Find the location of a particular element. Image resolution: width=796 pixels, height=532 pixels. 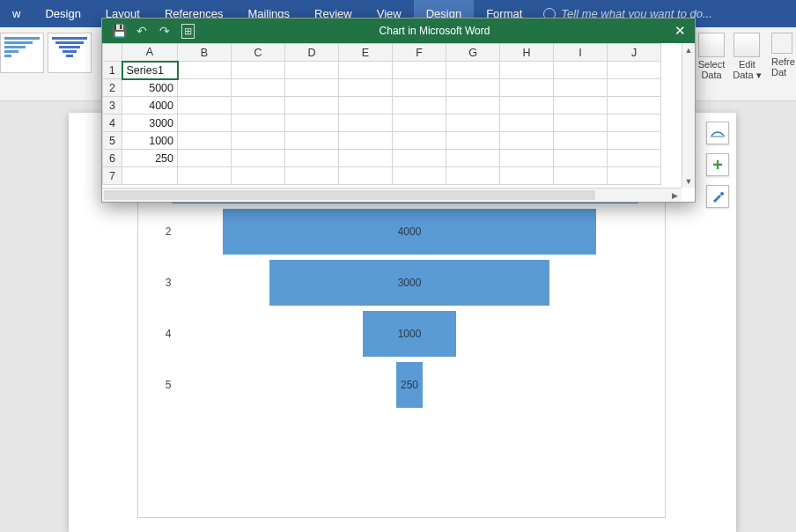

cell-D1 is located at coordinates (312, 70).